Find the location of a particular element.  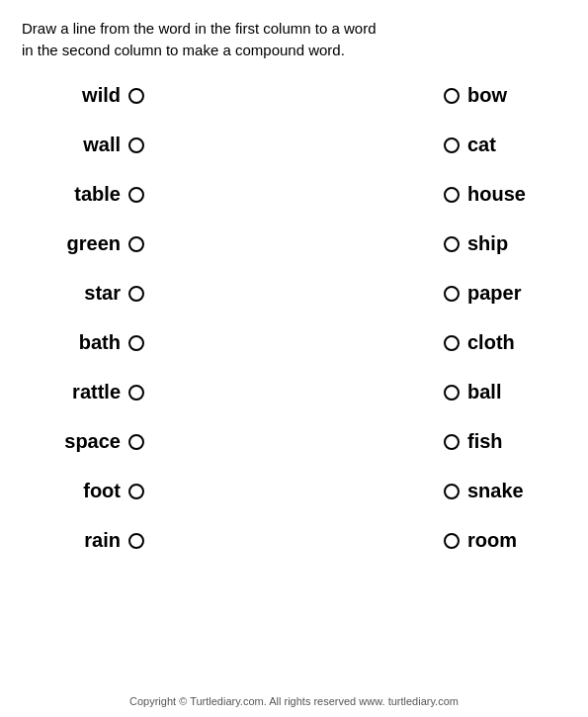

right-word-row: room is located at coordinates (490, 541).